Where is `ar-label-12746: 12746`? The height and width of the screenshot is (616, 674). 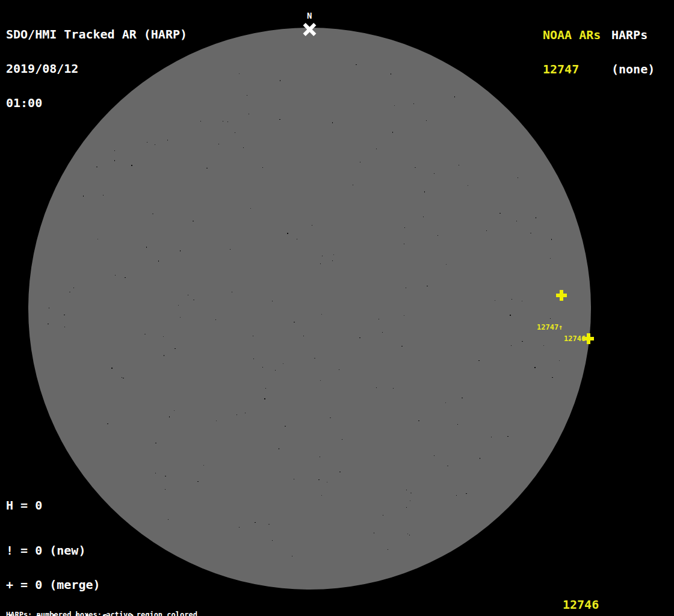 ar-label-12746: 12746 is located at coordinates (575, 339).